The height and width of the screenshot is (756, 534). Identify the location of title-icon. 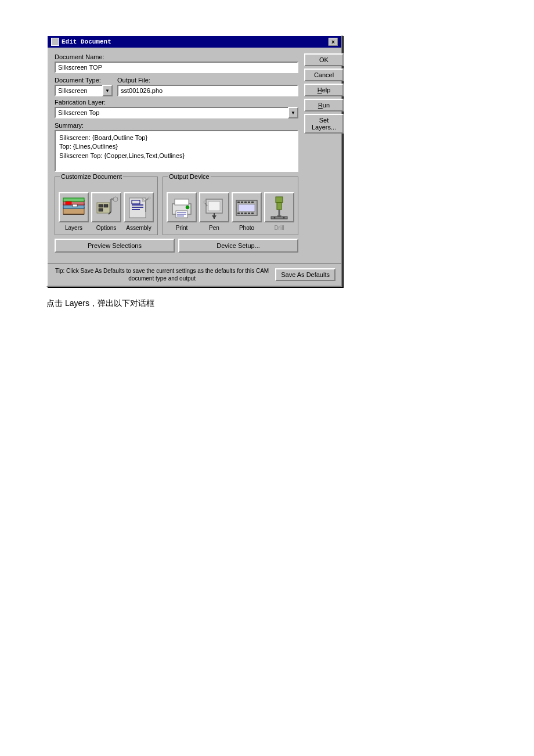
(55, 42).